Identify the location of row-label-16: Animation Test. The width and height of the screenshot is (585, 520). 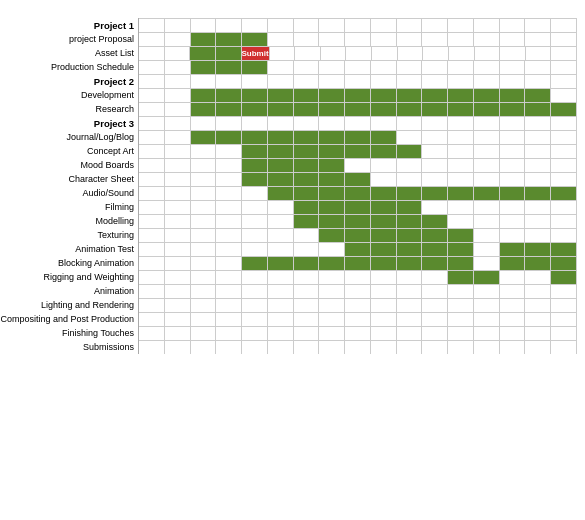
(73, 249).